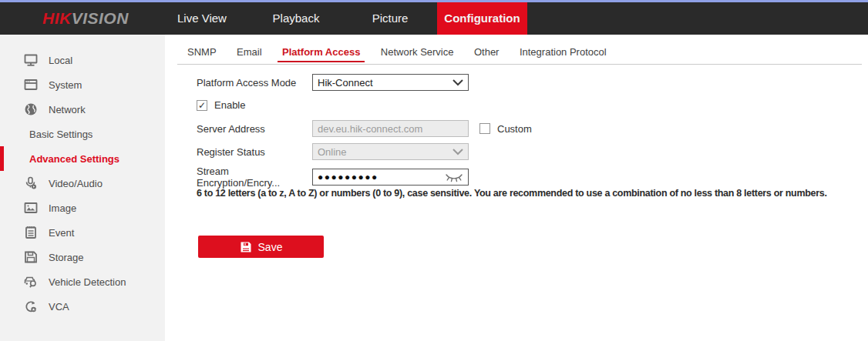 The width and height of the screenshot is (868, 341). Describe the element at coordinates (254, 152) in the screenshot. I see `register-status-label: Register Status` at that location.